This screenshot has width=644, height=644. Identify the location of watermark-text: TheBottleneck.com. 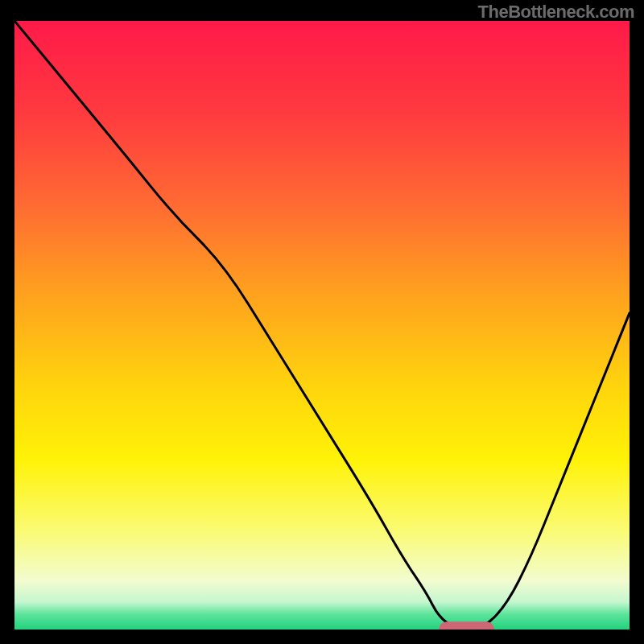
(556, 12).